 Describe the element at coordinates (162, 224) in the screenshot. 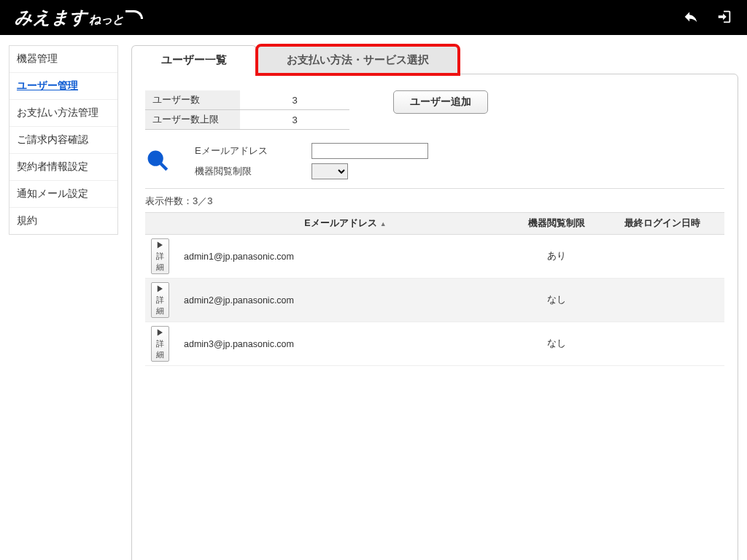

I see `col-detail` at that location.